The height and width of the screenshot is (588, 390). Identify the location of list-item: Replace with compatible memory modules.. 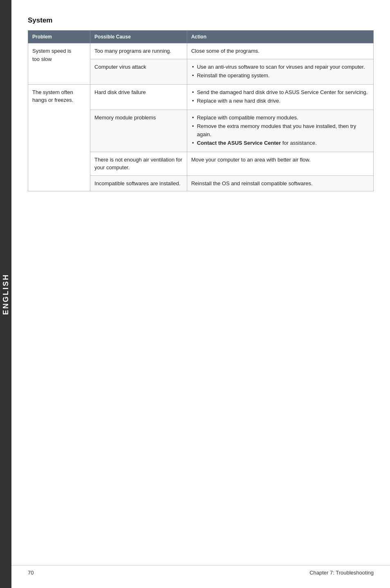
(280, 118).